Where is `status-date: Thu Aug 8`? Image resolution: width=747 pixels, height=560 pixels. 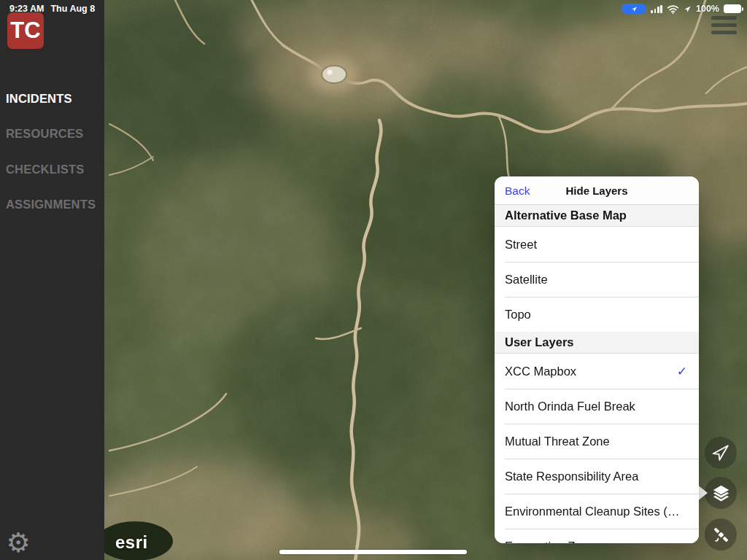 status-date: Thu Aug 8 is located at coordinates (73, 9).